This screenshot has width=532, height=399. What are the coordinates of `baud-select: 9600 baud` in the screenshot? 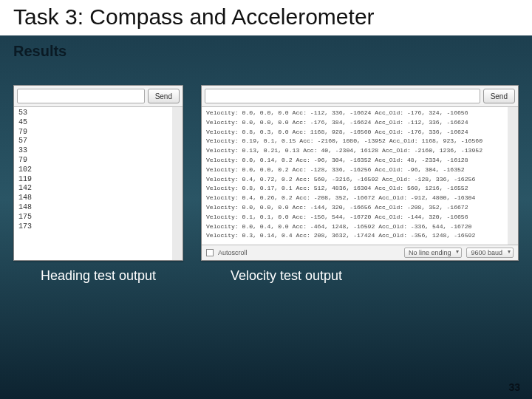 It's located at (490, 253).